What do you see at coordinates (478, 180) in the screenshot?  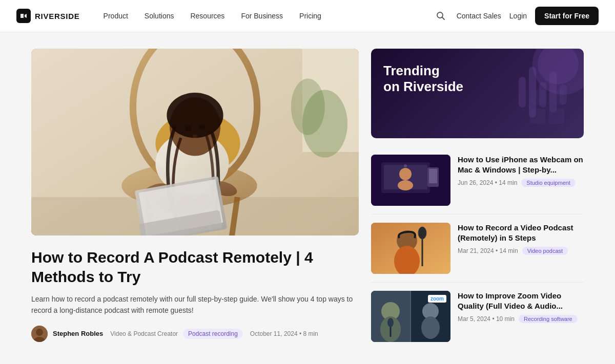 I see `trending-item: How to Use iPhone as Webcam on Mac & Win…` at bounding box center [478, 180].